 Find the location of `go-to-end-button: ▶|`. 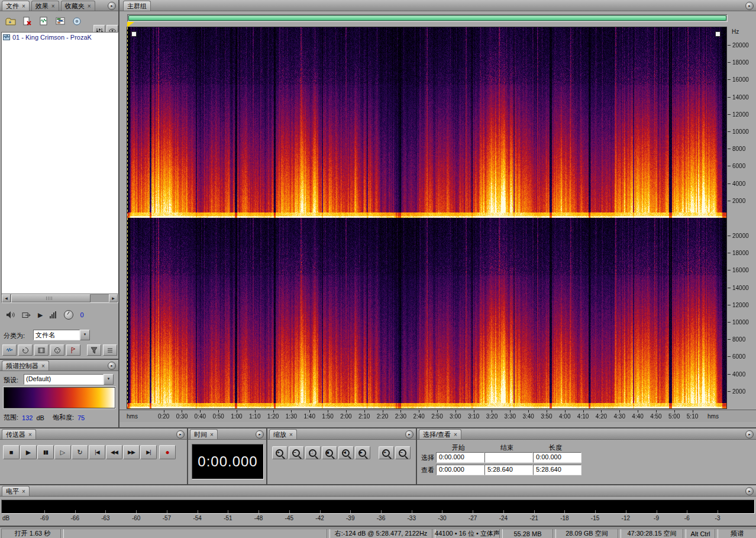

go-to-end-button: ▶| is located at coordinates (148, 452).